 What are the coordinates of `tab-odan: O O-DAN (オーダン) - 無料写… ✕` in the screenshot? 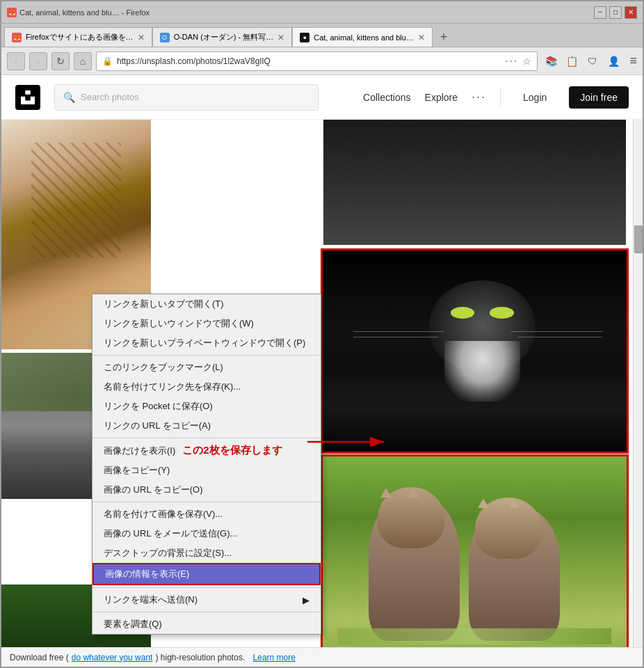 It's located at (223, 37).